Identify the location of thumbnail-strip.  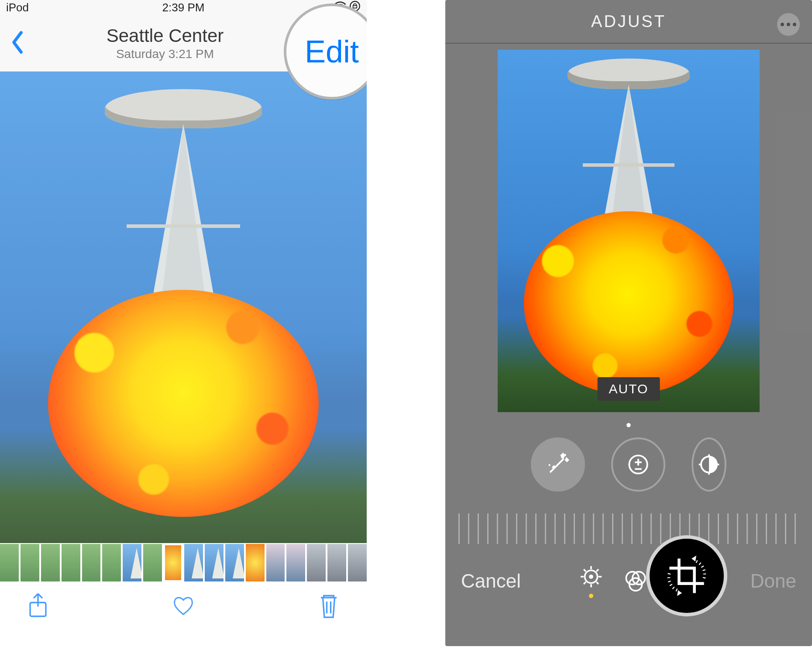
(183, 563).